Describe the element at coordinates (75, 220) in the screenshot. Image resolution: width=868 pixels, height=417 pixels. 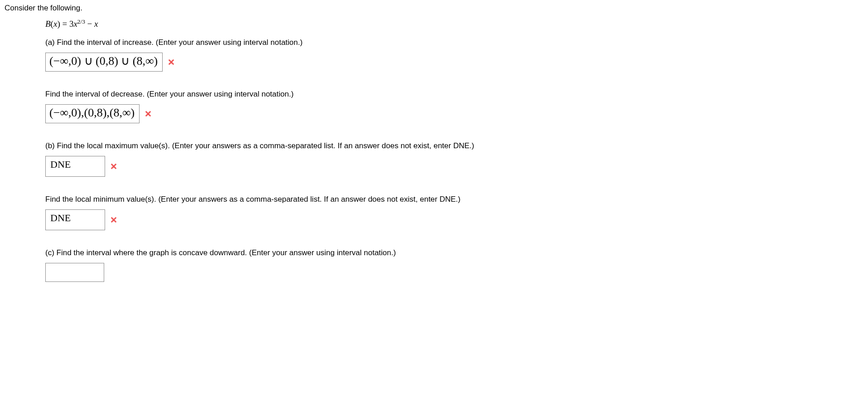
I see `answer-b-min-input: DNE` at that location.